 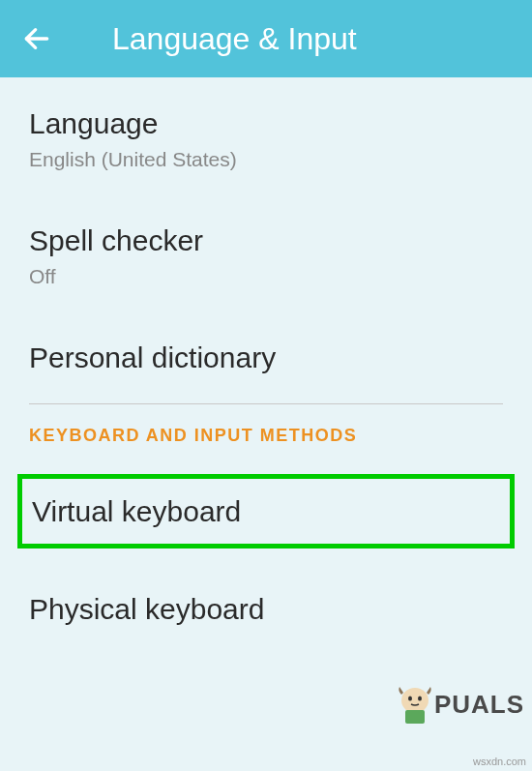 I want to click on setting-personal-dictionary: Personal dictionary, so click(x=266, y=356).